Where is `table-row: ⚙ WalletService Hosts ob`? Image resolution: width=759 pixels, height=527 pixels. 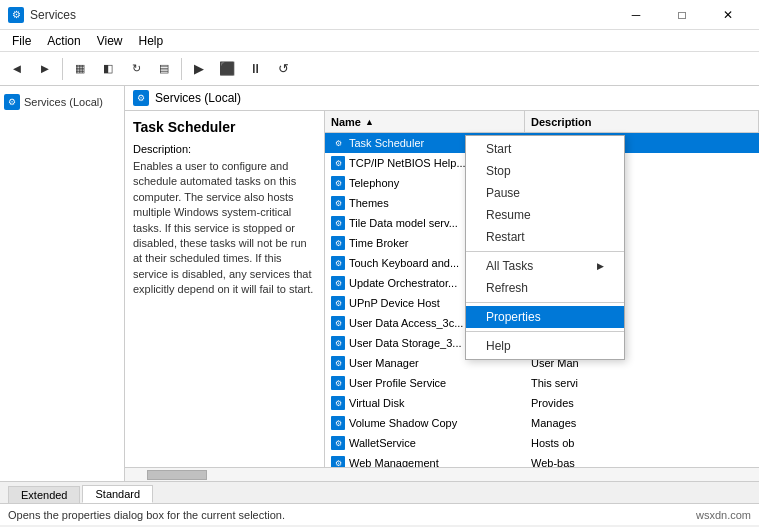
table-row: ⚙ WalletService Hosts ob is located at coordinates (542, 443).